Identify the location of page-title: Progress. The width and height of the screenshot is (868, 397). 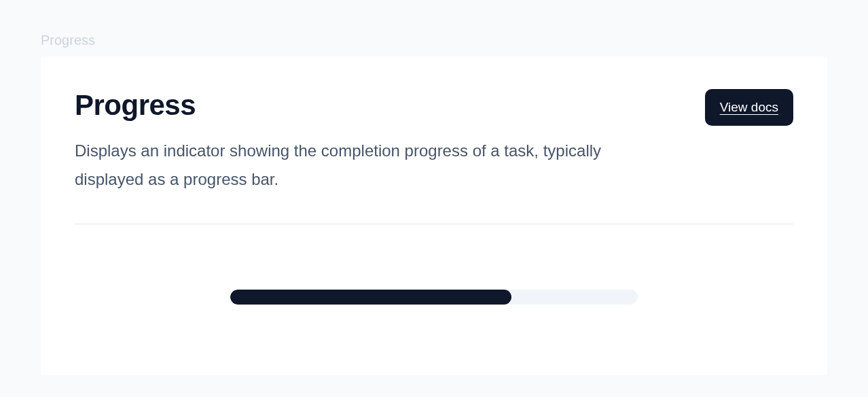
(353, 105).